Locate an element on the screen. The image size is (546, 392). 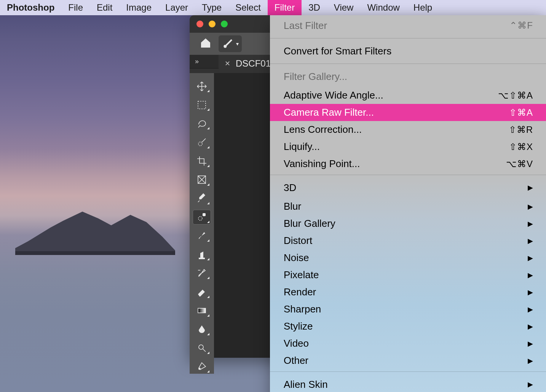
island-silhouette is located at coordinates (95, 232).